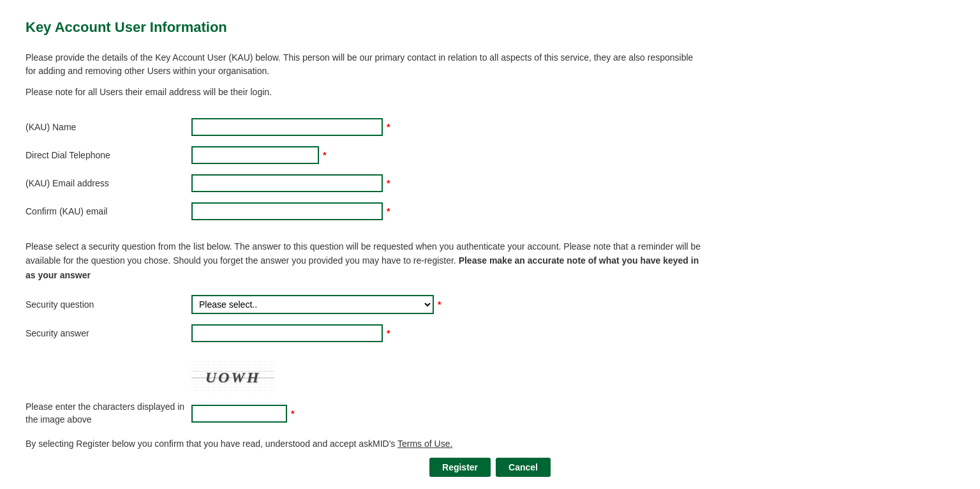 Image resolution: width=980 pixels, height=489 pixels. I want to click on kau-email-row: (KAU) Email address *, so click(490, 183).